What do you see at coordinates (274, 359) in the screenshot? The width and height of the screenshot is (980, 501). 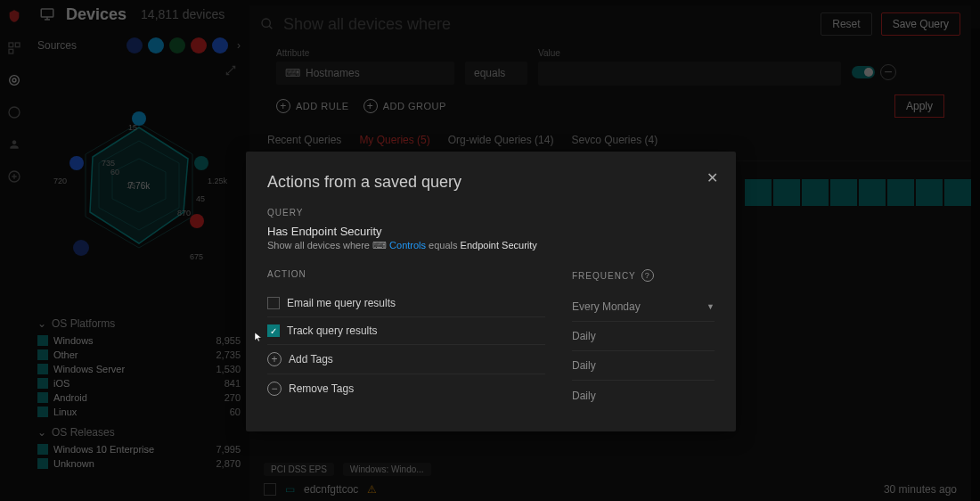 I see `plus-circle-icon: +` at bounding box center [274, 359].